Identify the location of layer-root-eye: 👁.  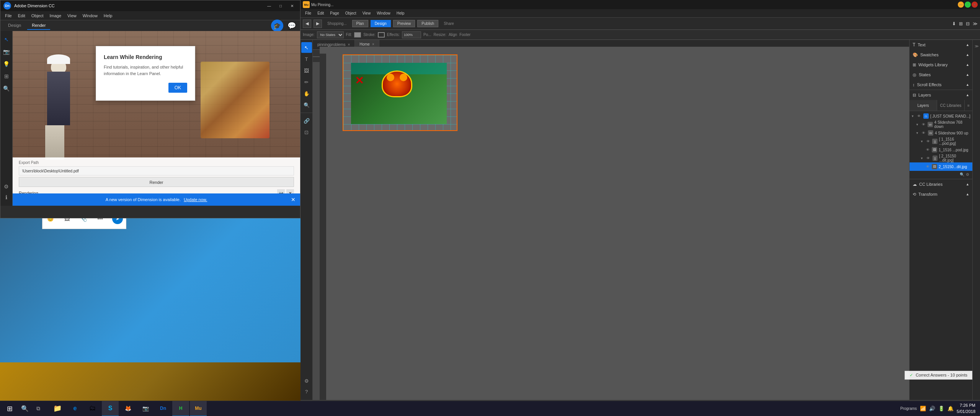
(919, 116).